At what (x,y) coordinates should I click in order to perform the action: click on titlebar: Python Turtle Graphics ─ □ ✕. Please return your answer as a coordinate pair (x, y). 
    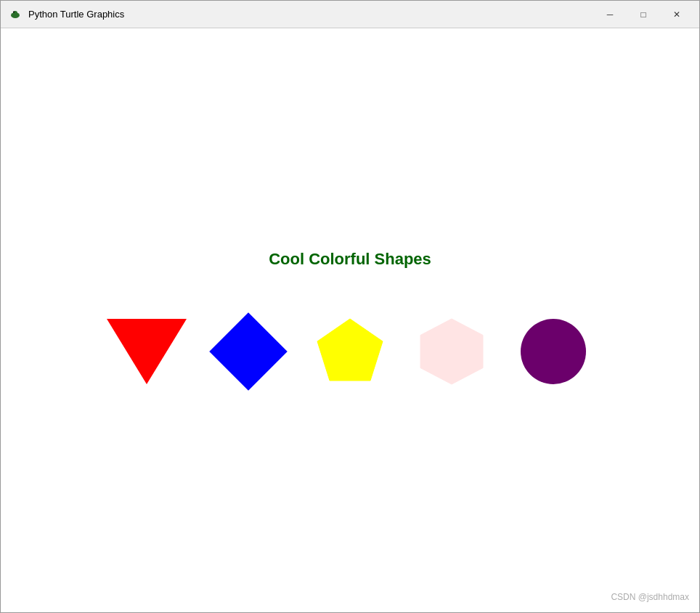
    Looking at the image, I should click on (350, 15).